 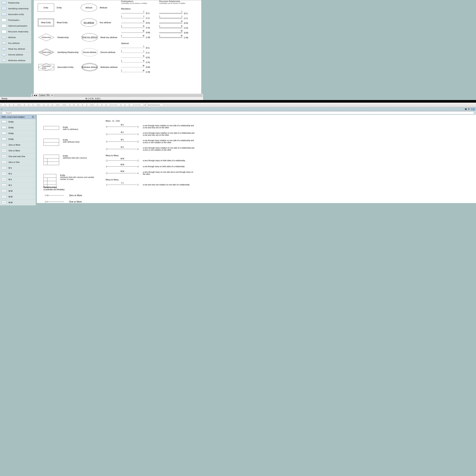 I want to click on stencil-label: Participation, so click(x=14, y=20).